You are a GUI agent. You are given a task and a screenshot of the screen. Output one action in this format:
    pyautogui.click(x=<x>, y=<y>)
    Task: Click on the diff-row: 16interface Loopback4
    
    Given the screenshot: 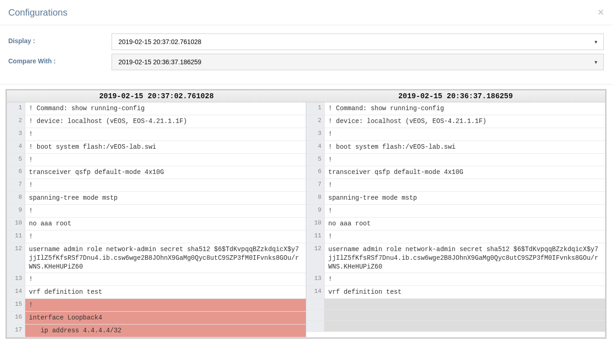 What is the action you would take?
    pyautogui.click(x=156, y=318)
    